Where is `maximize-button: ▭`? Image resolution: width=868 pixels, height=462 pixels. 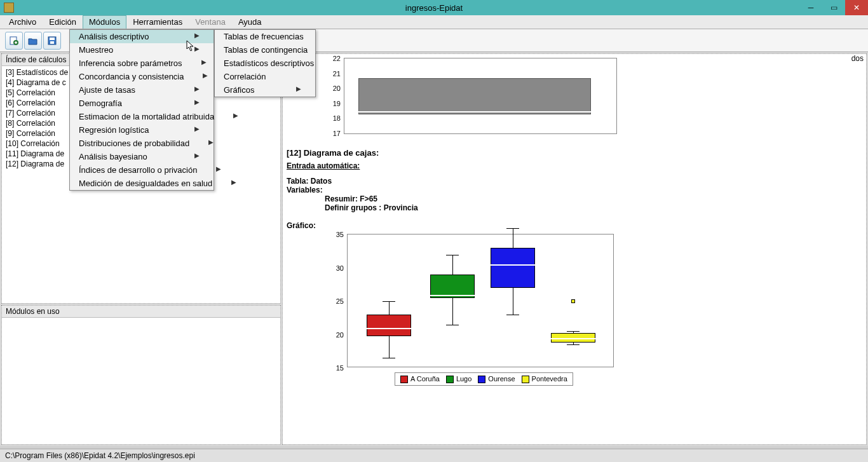 maximize-button: ▭ is located at coordinates (834, 8).